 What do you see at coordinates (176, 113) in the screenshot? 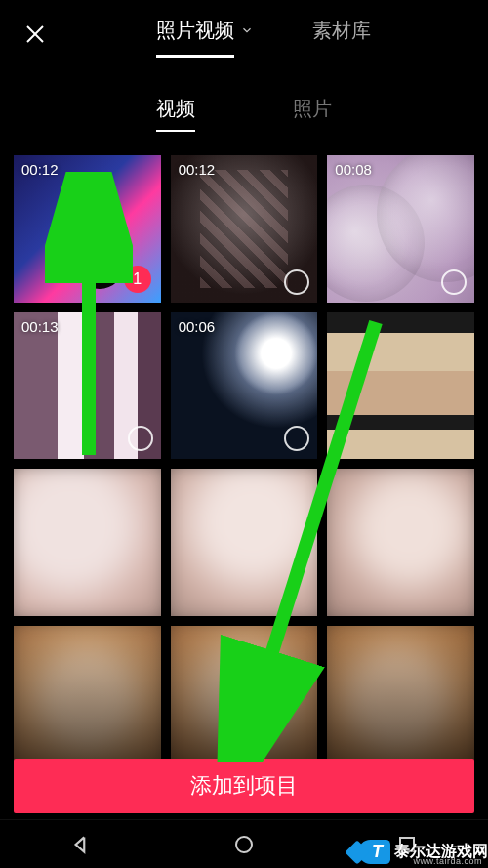
I see `subtab-video: 视频` at bounding box center [176, 113].